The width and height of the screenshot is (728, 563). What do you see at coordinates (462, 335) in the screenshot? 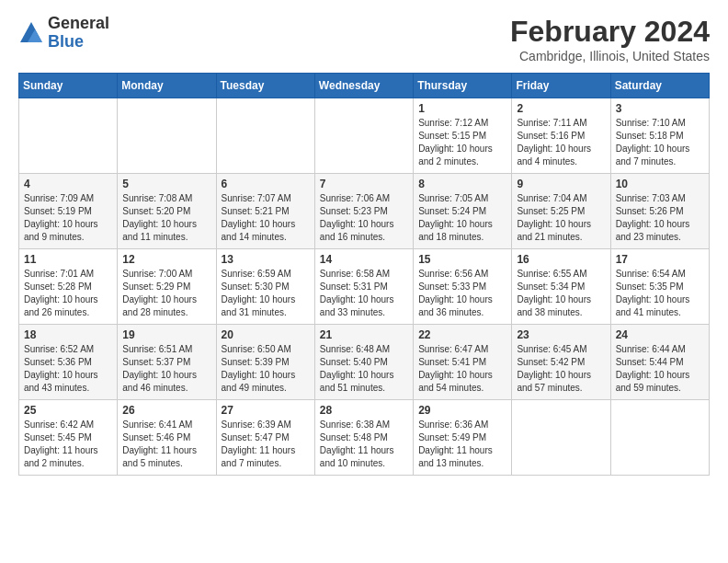
I see `day-number: 22` at bounding box center [462, 335].